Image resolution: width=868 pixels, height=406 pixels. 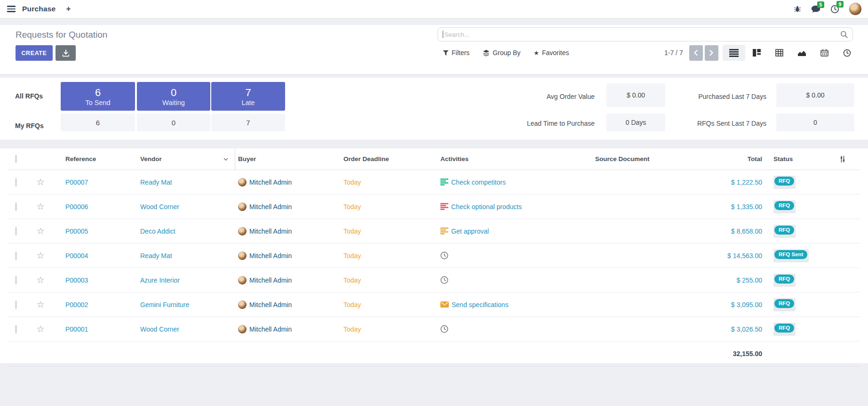 What do you see at coordinates (536, 123) in the screenshot?
I see `lead-time-label: Lead Time to Purchase` at bounding box center [536, 123].